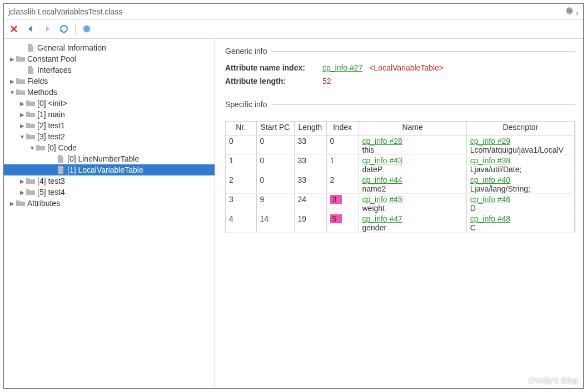  I want to click on tree-item-general-information: General Information, so click(109, 48).